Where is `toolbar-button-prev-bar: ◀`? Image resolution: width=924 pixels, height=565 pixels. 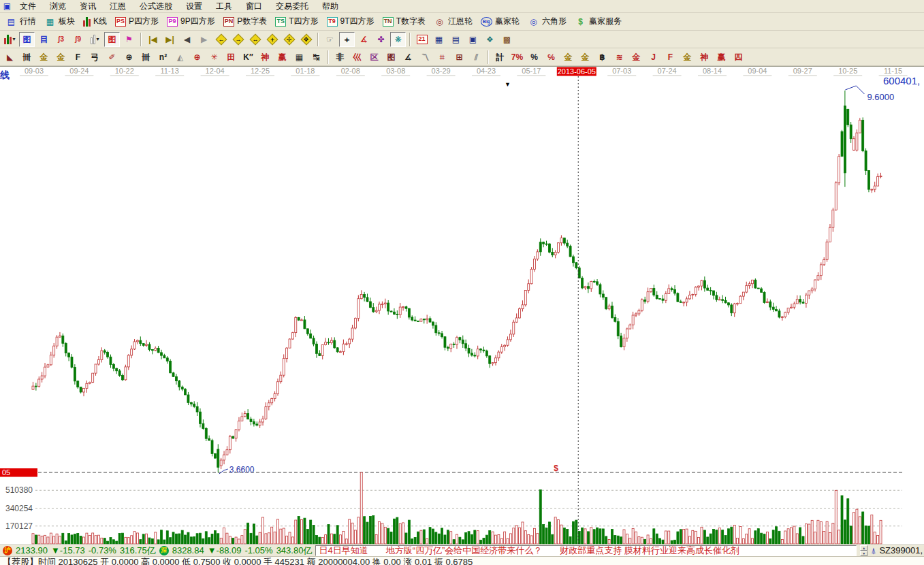 toolbar-button-prev-bar: ◀ is located at coordinates (187, 39).